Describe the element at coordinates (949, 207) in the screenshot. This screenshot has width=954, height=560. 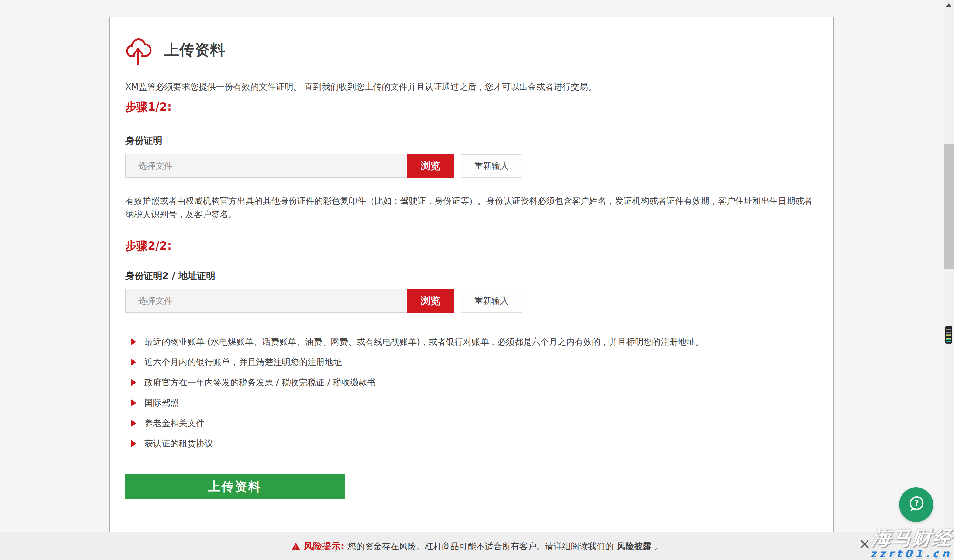
I see `scrollbar-thumb` at that location.